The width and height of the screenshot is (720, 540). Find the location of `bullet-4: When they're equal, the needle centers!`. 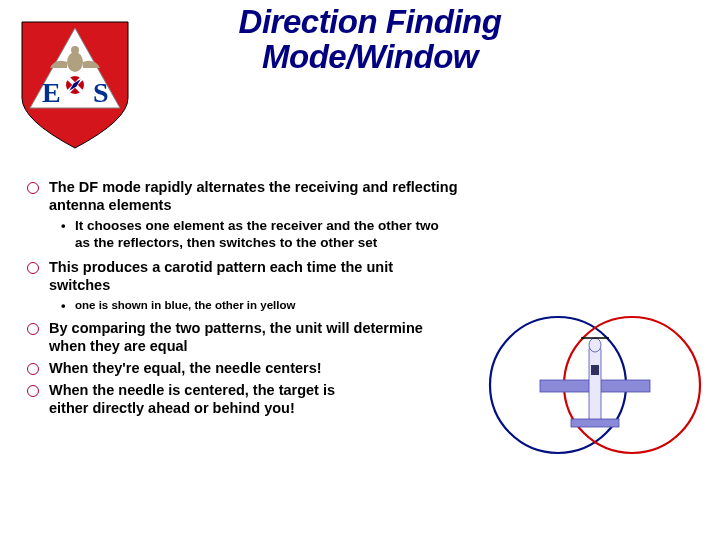

bullet-4: When they're equal, the needle centers! is located at coordinates (225, 368).